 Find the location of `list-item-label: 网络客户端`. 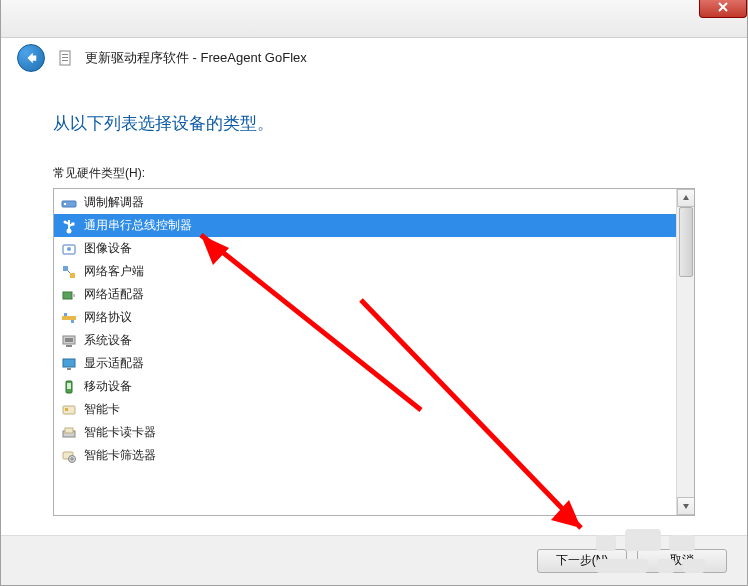

list-item-label: 网络客户端 is located at coordinates (114, 272).